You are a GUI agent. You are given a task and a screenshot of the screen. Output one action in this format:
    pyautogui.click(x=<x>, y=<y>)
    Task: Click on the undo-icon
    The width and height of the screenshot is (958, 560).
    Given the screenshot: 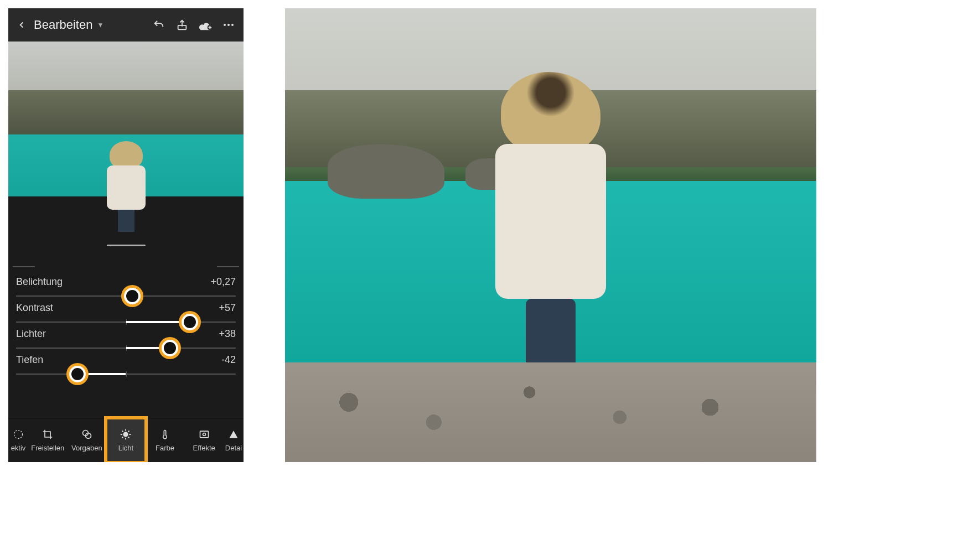 What is the action you would take?
    pyautogui.click(x=159, y=25)
    